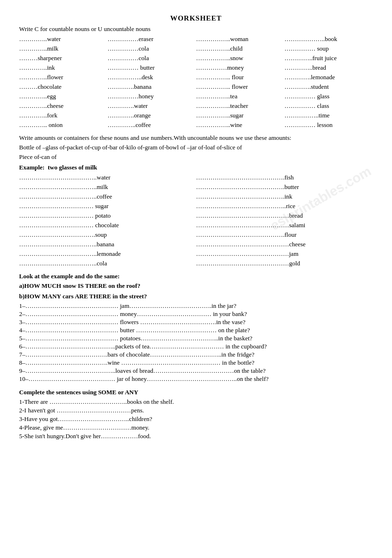  I want to click on list-item: …………..water, so click(63, 39).